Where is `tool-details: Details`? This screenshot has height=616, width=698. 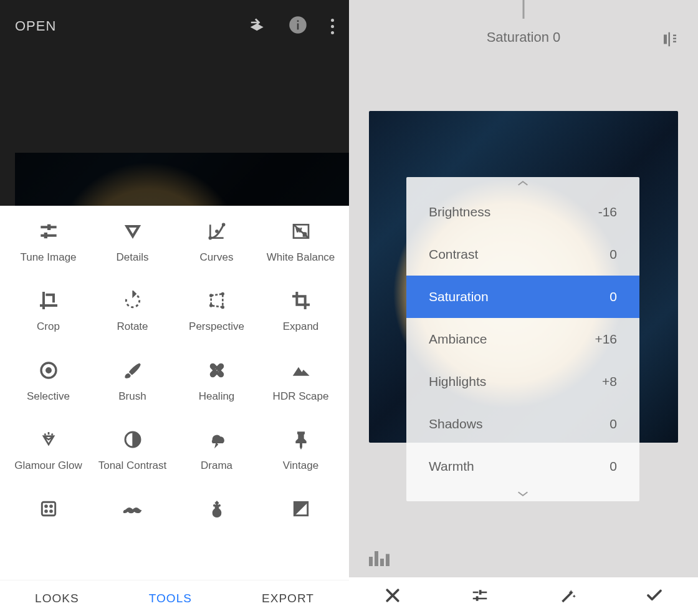
tool-details: Details is located at coordinates (132, 242).